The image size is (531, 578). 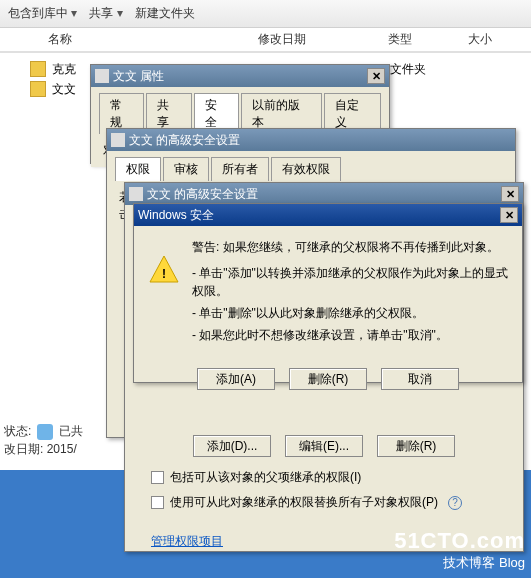 I want to click on modified-date-row: 改日期: 2015/, so click(x=40, y=450).